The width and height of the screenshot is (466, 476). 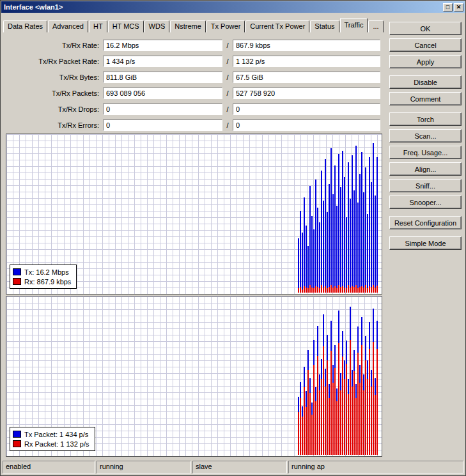 What do you see at coordinates (426, 222) in the screenshot?
I see `reset-configuration-button: Reset Configuration` at bounding box center [426, 222].